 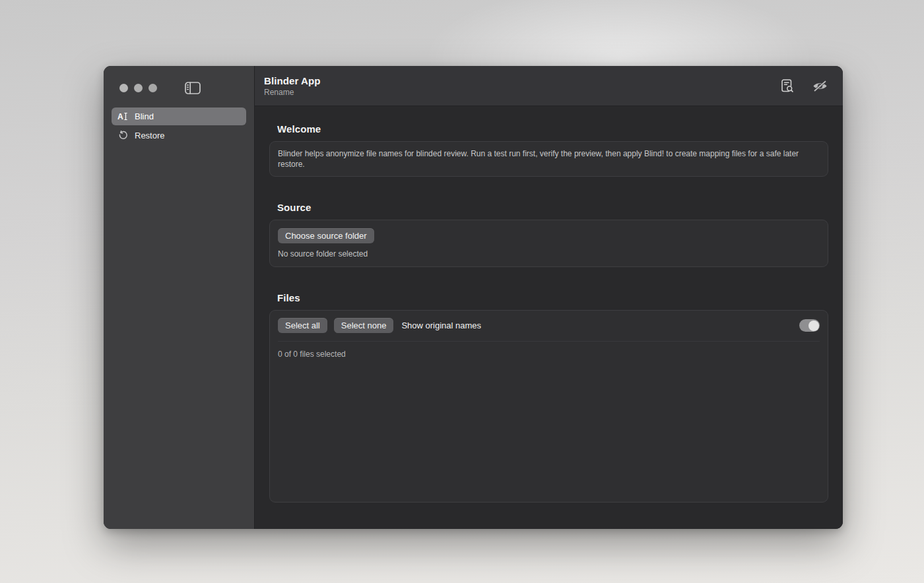 I want to click on source-heading: Source, so click(x=553, y=207).